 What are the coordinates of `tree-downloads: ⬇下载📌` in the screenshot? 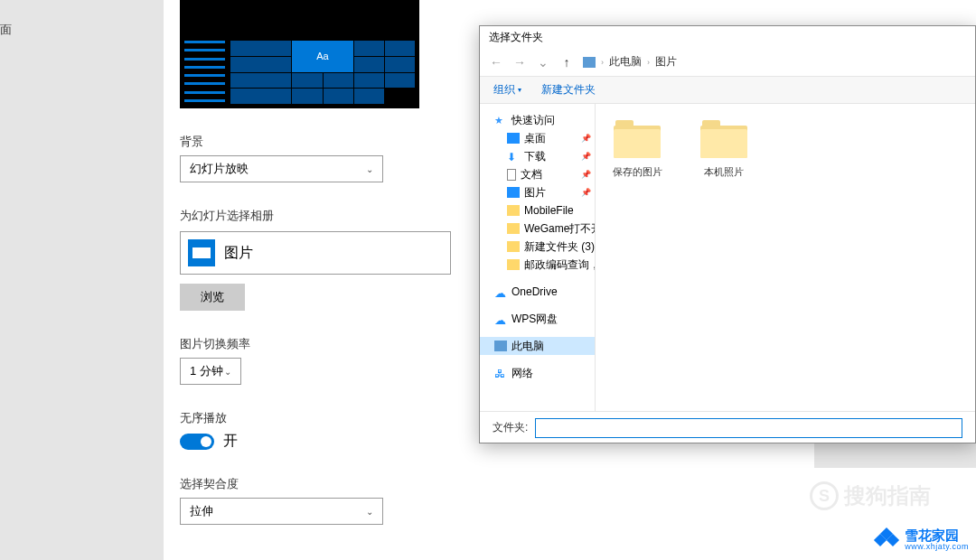 It's located at (537, 156).